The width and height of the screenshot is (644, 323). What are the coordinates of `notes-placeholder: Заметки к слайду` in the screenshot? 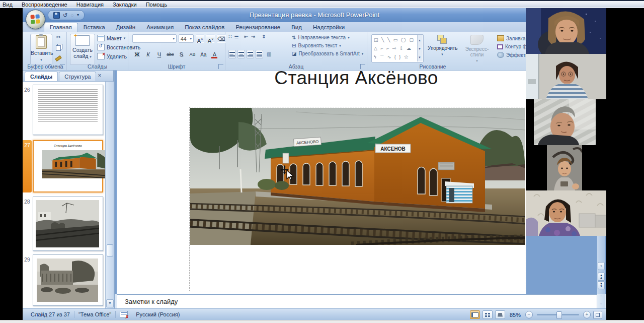 It's located at (151, 301).